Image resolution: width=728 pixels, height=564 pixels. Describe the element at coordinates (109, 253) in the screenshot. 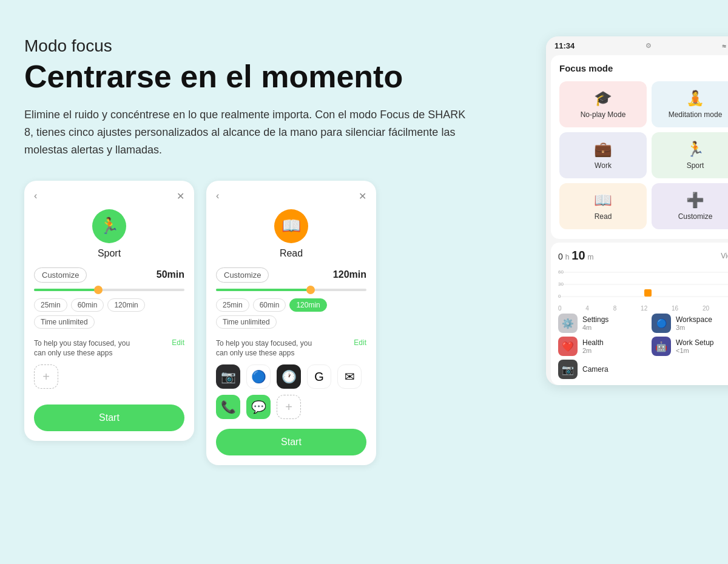

I see `sport-mode-name: Sport` at that location.